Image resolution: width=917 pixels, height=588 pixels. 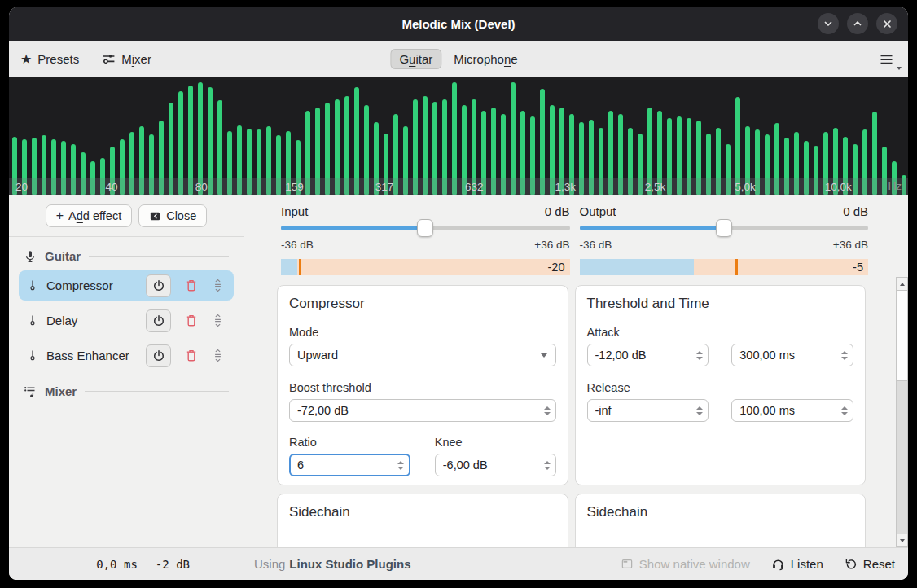 What do you see at coordinates (423, 385) in the screenshot?
I see `compressor-card: Compressor Mode Upward Boost threshold -…` at bounding box center [423, 385].